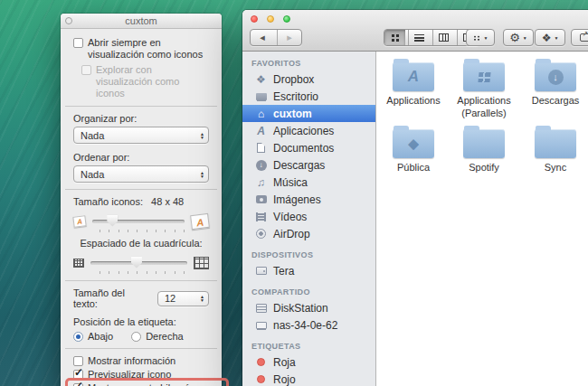 Image resolution: width=588 pixels, height=386 pixels. Describe the element at coordinates (484, 89) in the screenshot. I see `folder-applications-parallels: Applications (Parallels)` at that location.